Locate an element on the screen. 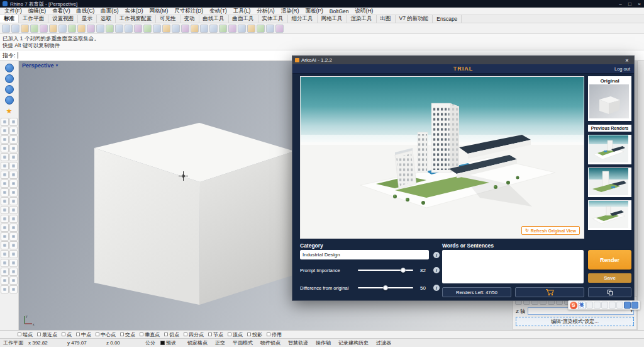 The height and width of the screenshot is (347, 644). menu-item: 渲染(R) is located at coordinates (291, 11).